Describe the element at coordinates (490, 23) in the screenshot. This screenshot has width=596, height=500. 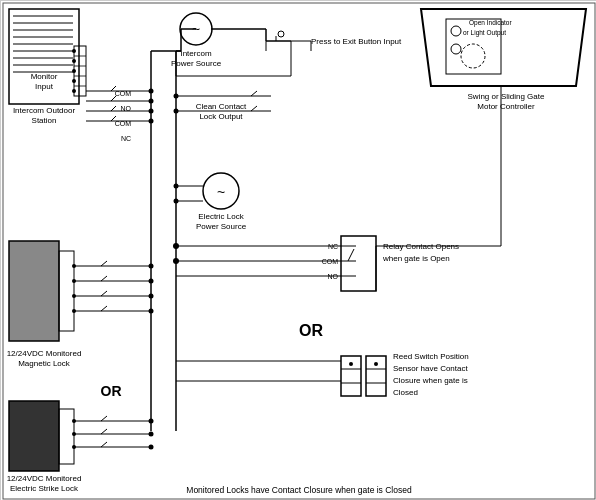
I see `svg-text: Open Indicator` at that location.